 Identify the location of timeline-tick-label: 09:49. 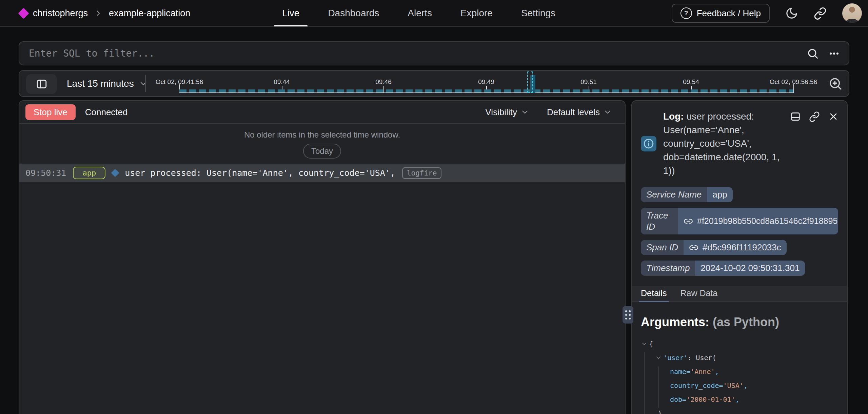
(486, 82).